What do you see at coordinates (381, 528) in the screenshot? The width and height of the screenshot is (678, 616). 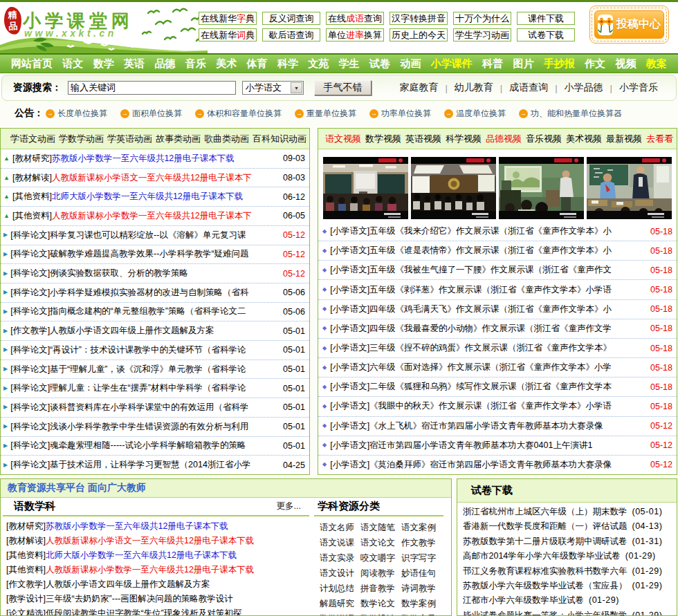 I see `category-grid-link: 语文随笔` at bounding box center [381, 528].